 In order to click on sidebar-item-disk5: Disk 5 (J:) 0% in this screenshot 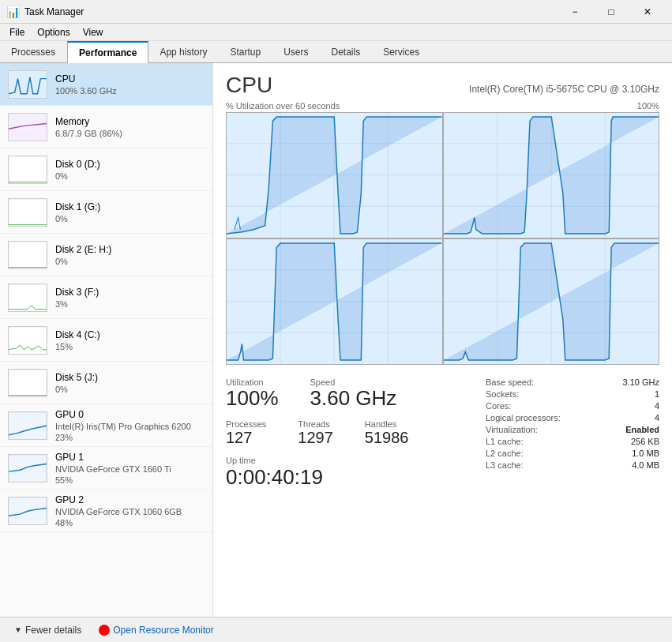, I will do `click(106, 383)`.